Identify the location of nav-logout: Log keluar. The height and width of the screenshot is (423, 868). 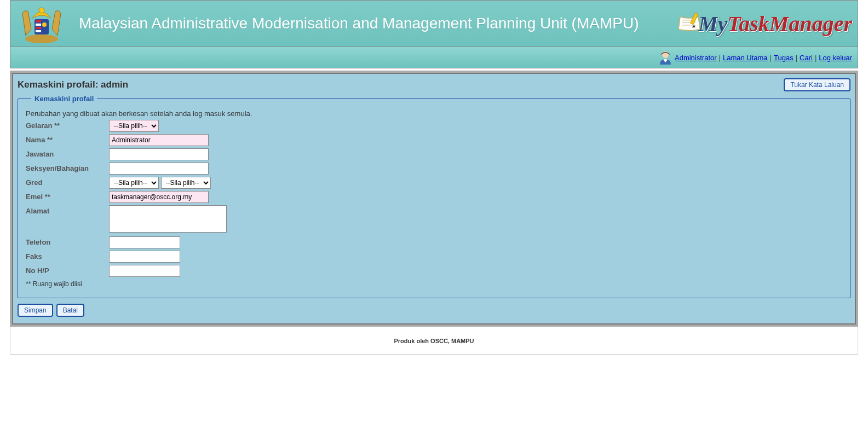
(836, 58).